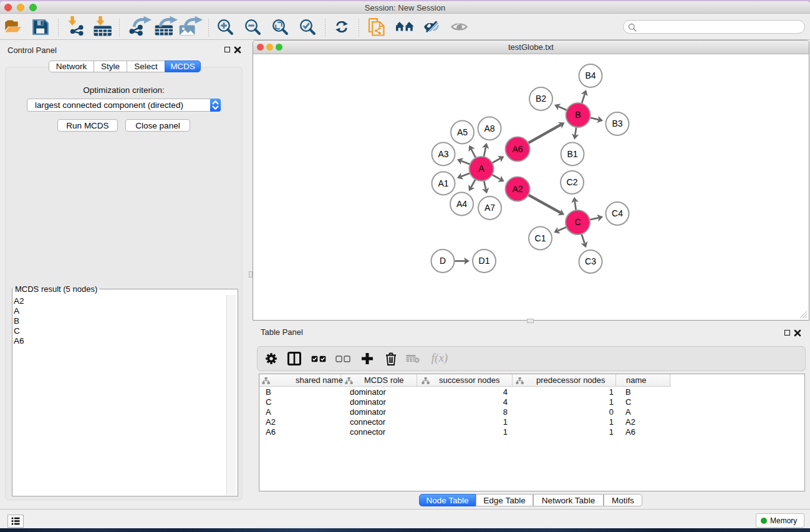  Describe the element at coordinates (541, 238) in the screenshot. I see `svg-text: C1` at that location.